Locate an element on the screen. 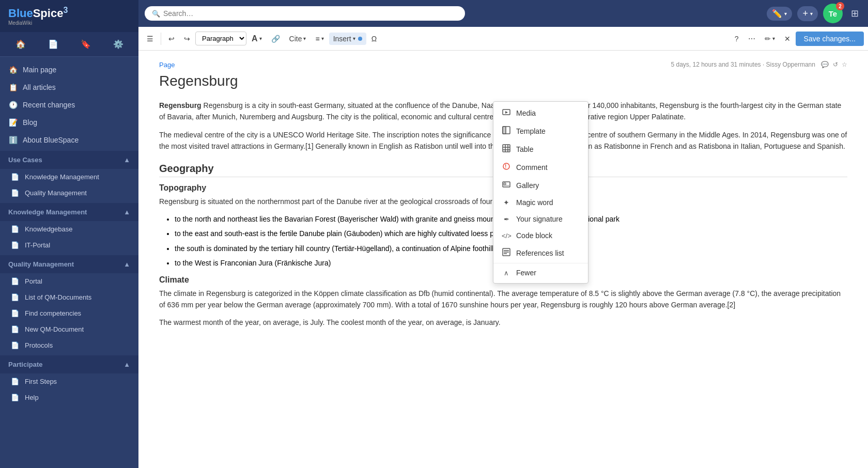 The image size is (868, 468). sidebar-item-about: ℹ️ About BlueSpace is located at coordinates (69, 140).